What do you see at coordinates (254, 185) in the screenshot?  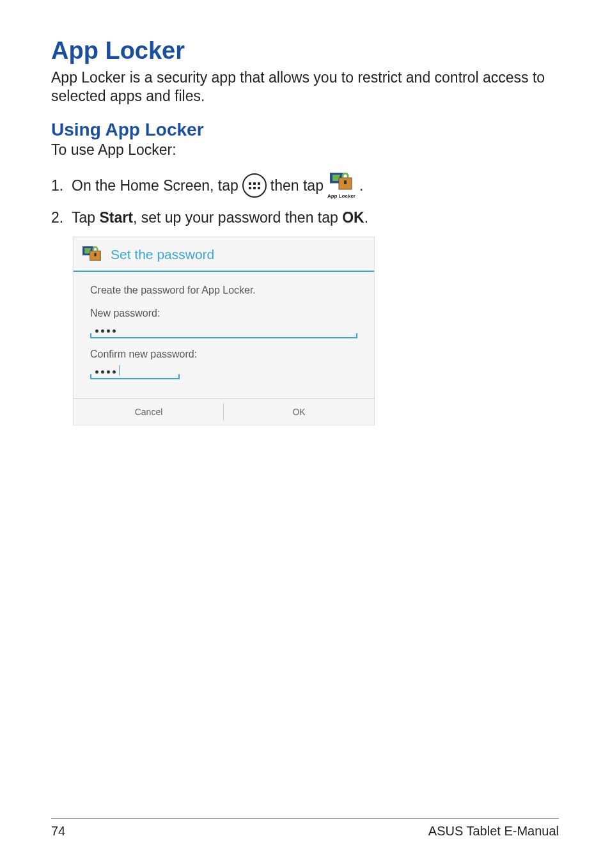 I see `apps-drawer-icon` at bounding box center [254, 185].